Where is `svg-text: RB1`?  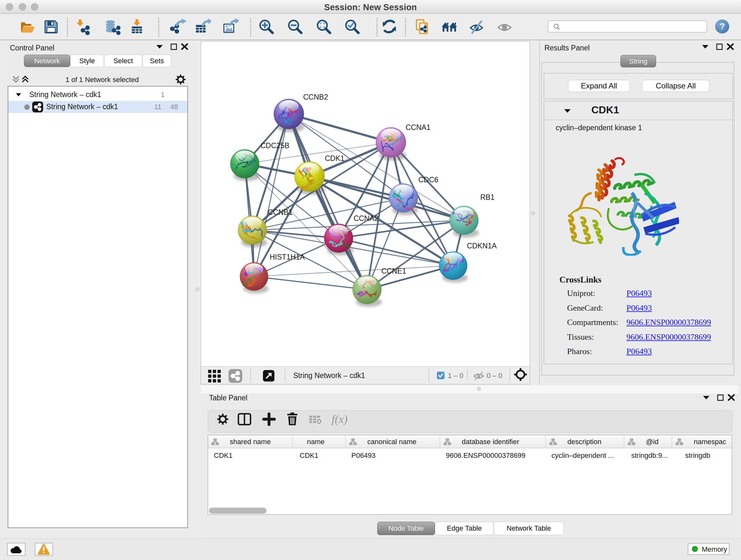 svg-text: RB1 is located at coordinates (488, 197).